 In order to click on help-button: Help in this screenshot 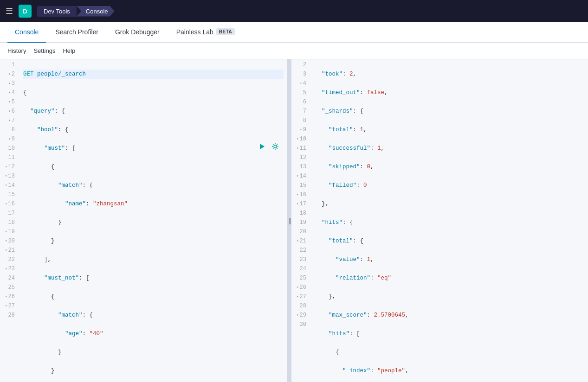, I will do `click(69, 51)`.